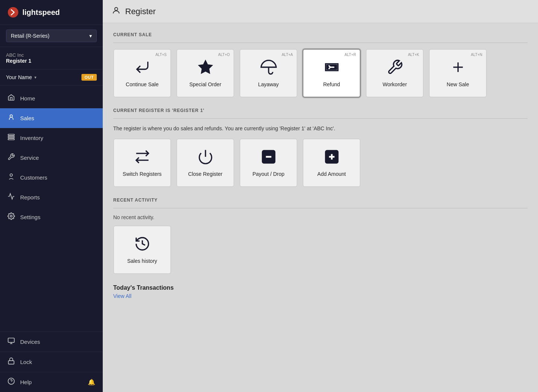 The width and height of the screenshot is (538, 392). I want to click on register-buttons-row: Switch Registers Close Register Payout /…, so click(321, 163).